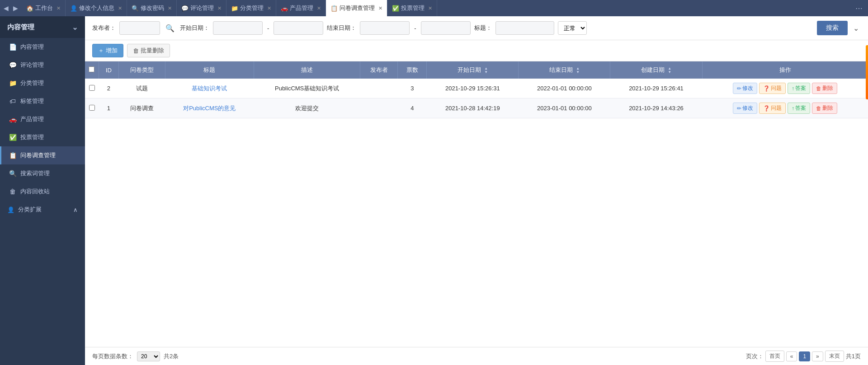 Image resolution: width=868 pixels, height=365 pixels. I want to click on delete-icon-1: 🗑, so click(819, 89).